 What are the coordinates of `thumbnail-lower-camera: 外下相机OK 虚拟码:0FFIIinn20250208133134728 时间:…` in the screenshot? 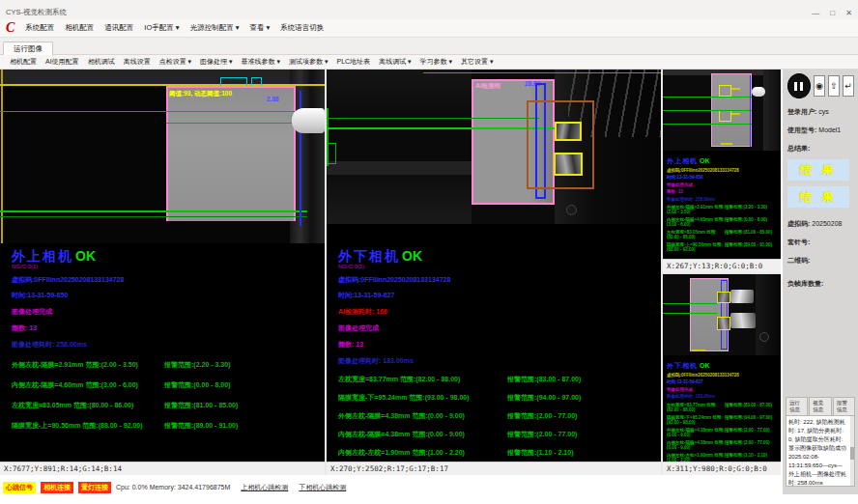 It's located at (722, 375).